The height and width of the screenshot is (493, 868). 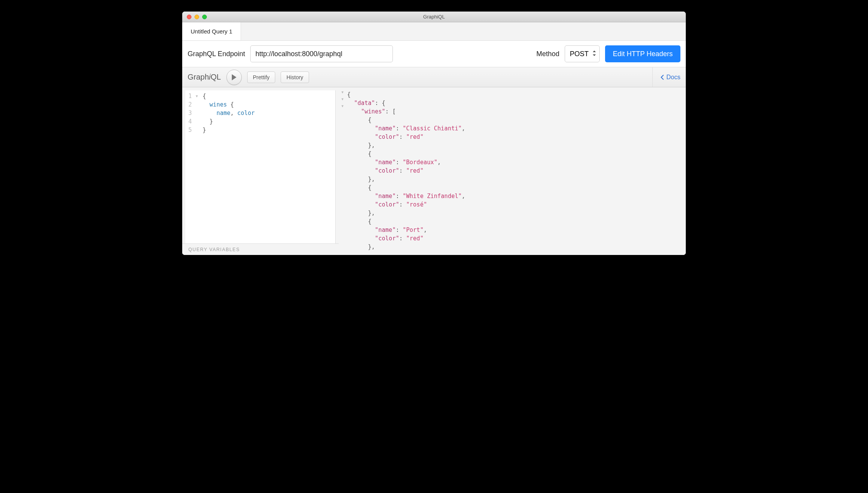 I want to click on code-line: {, so click(x=228, y=96).